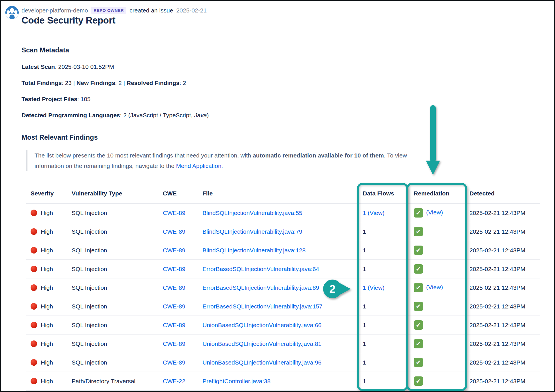  I want to click on languages-line: Detected Programming Languages: 2 (JavaS…, so click(115, 115).